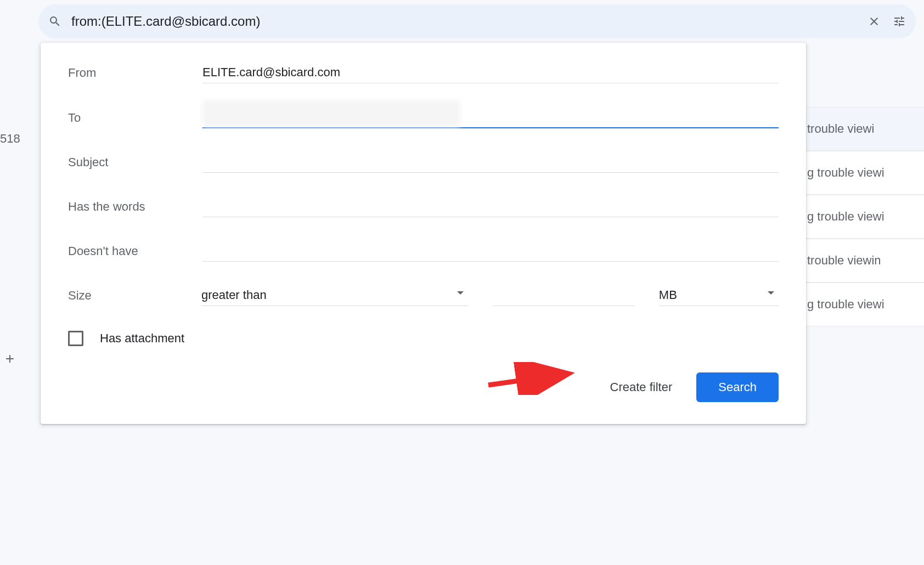  Describe the element at coordinates (864, 217) in the screenshot. I see `email-list-partial: trouble viewi g trouble viewi g trouble …` at that location.